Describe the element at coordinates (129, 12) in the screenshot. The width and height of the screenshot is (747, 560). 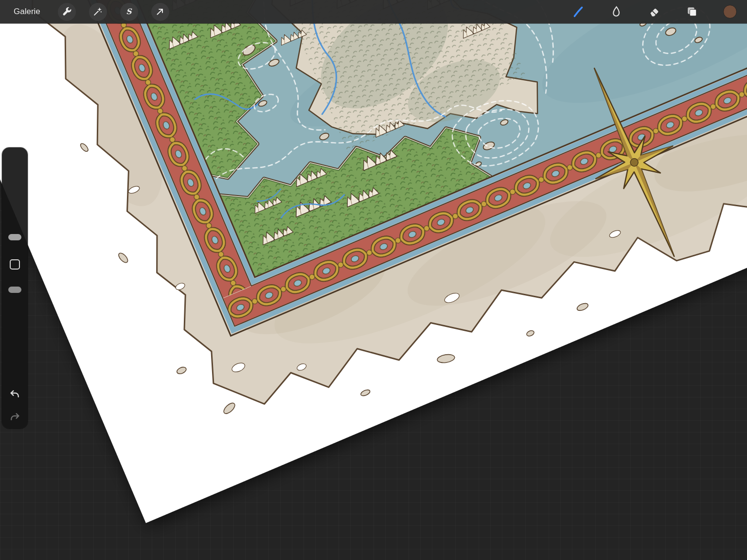
I see `svg-text: S` at that location.